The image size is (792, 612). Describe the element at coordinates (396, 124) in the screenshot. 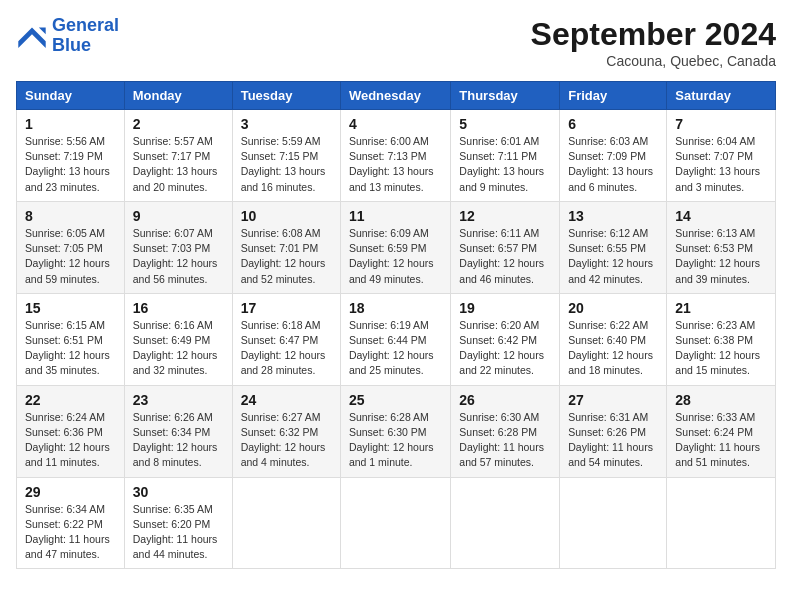

I see `day-number: 4` at that location.